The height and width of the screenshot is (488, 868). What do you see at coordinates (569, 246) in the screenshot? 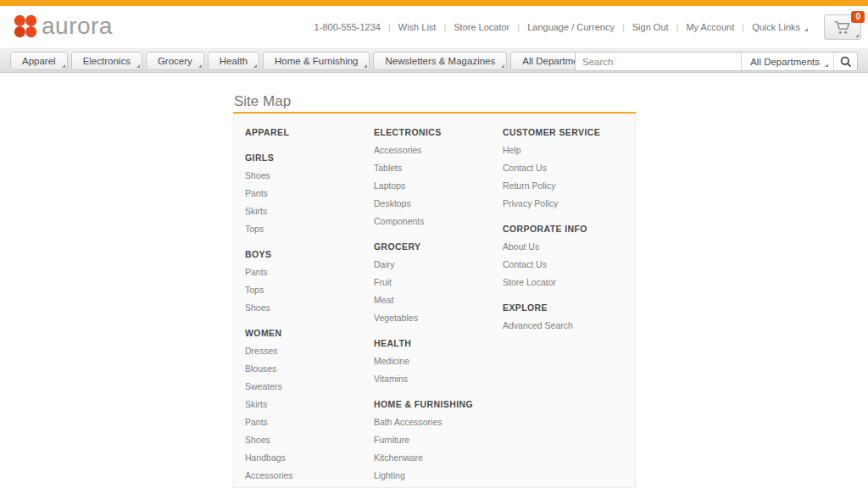
I see `sitemap-link-about-us: About Us` at bounding box center [569, 246].